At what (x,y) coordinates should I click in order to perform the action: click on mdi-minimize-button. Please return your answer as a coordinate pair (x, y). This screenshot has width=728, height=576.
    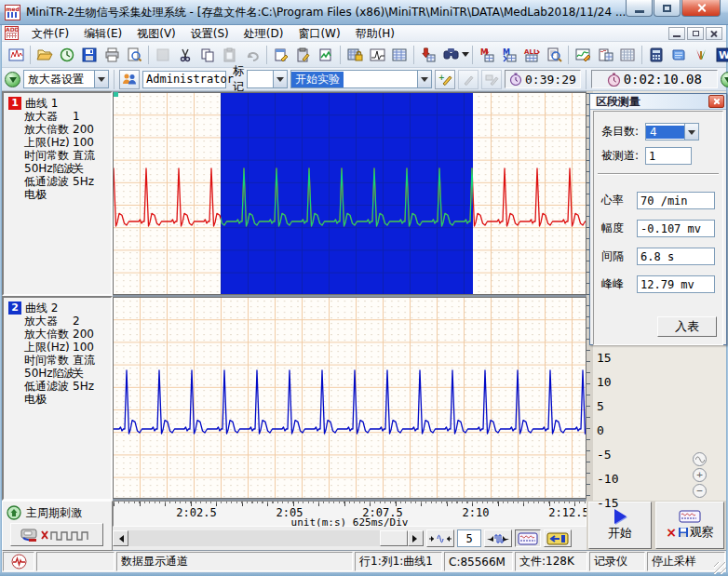
    Looking at the image, I should click on (677, 33).